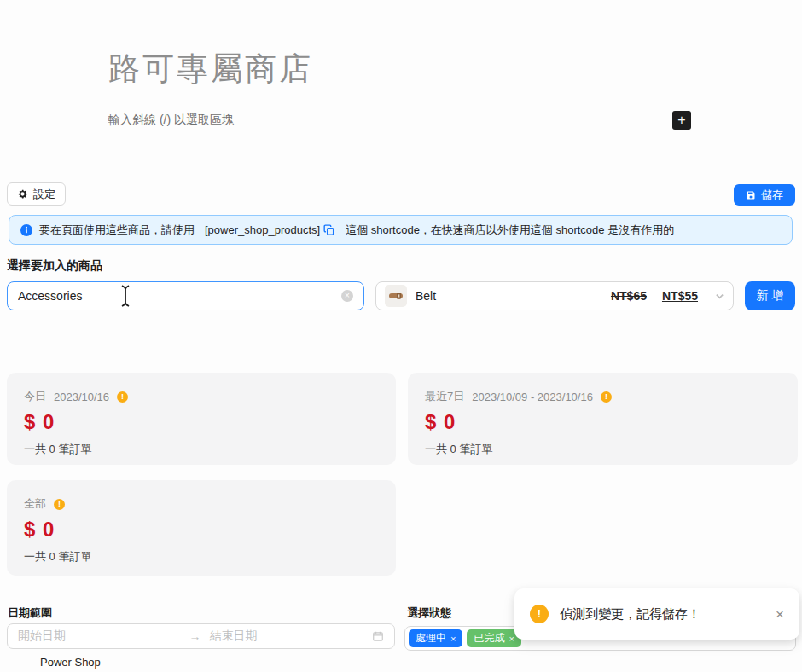  I want to click on product-price-sale: NT$55, so click(680, 296).